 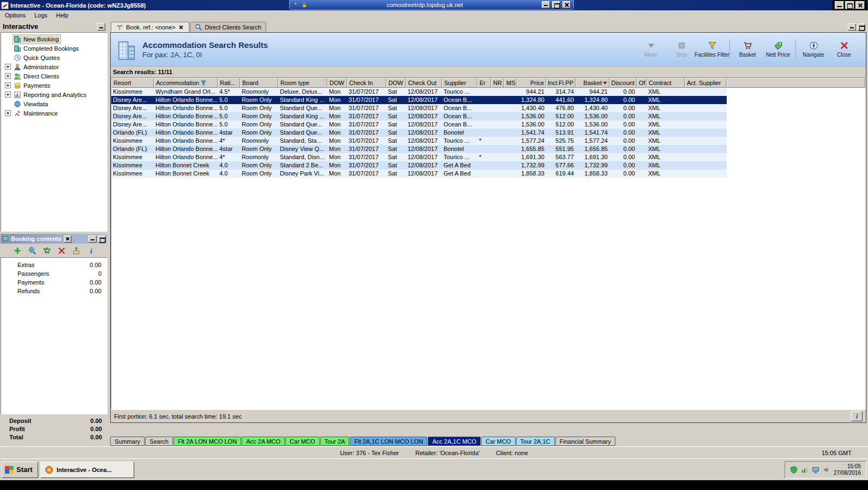 What do you see at coordinates (852, 27) in the screenshot?
I see `panel-minimize-button` at bounding box center [852, 27].